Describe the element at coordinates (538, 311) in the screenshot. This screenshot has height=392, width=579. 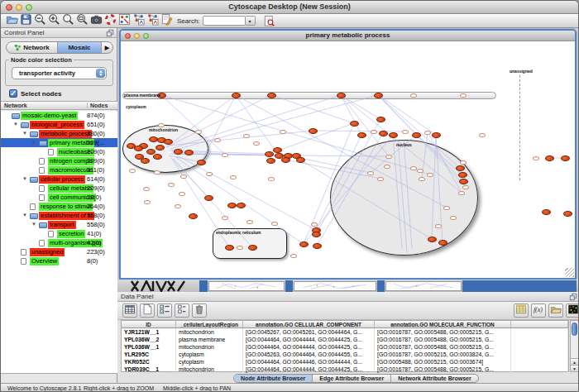
I see `function-builder-button: f(x)` at that location.